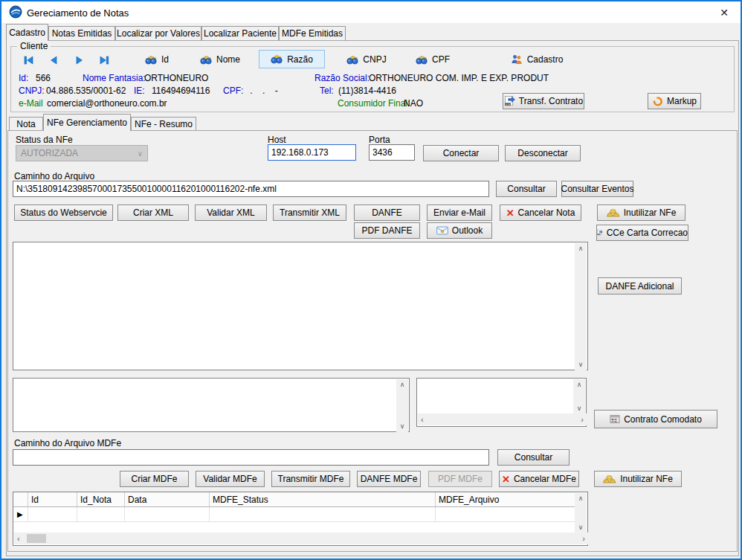 Image resolution: width=742 pixels, height=560 pixels. What do you see at coordinates (54, 60) in the screenshot?
I see `nav-prev-button` at bounding box center [54, 60].